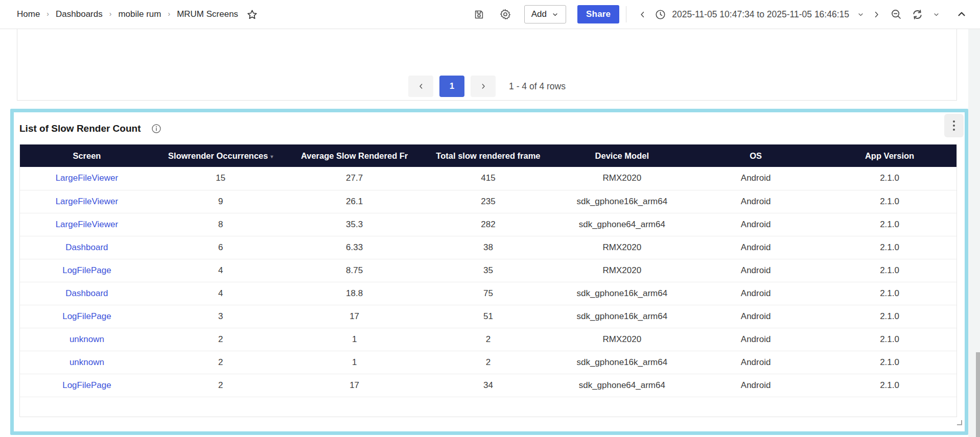 The height and width of the screenshot is (437, 980). I want to click on panel-header: List of Slow Render Count, so click(489, 129).